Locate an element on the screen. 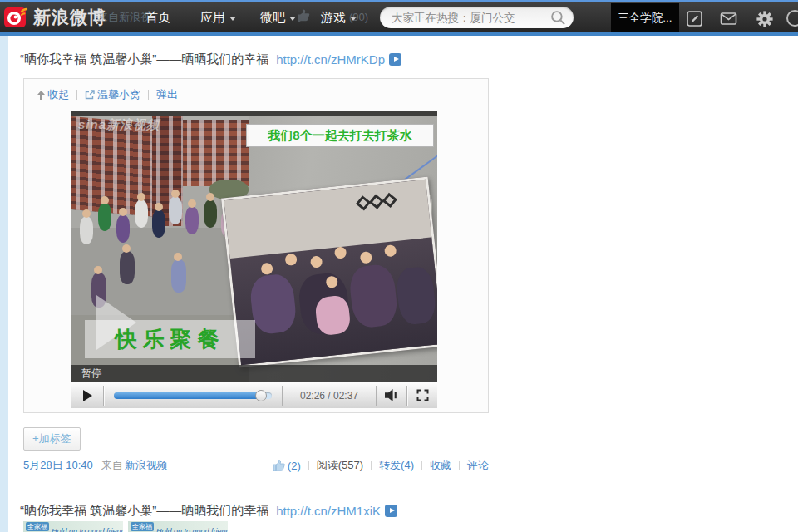  nav-item-weiba: 微吧 is located at coordinates (278, 18).